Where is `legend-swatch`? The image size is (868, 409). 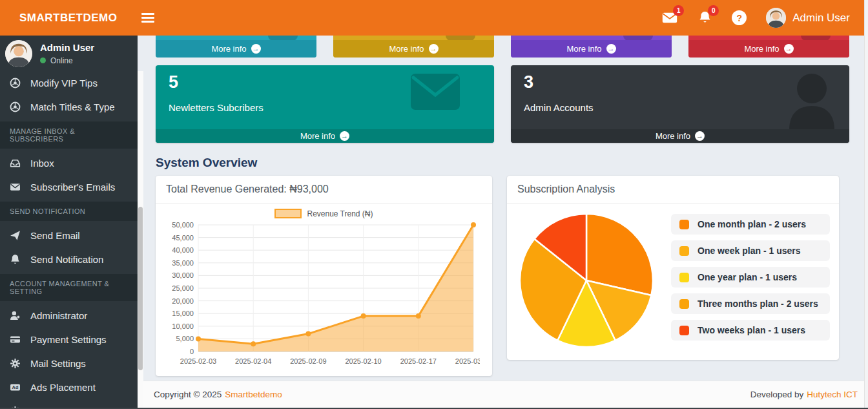
legend-swatch is located at coordinates (288, 213).